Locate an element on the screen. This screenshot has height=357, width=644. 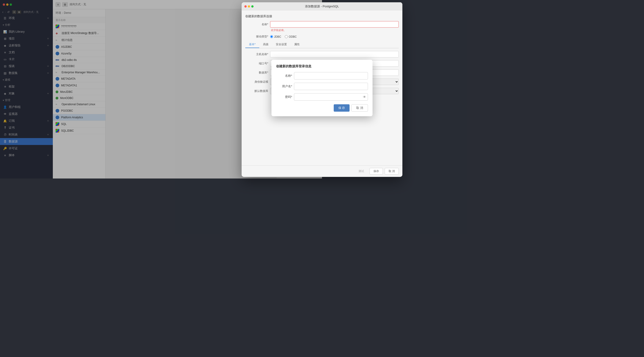
sub-username-row: 用户名* is located at coordinates (299, 86).